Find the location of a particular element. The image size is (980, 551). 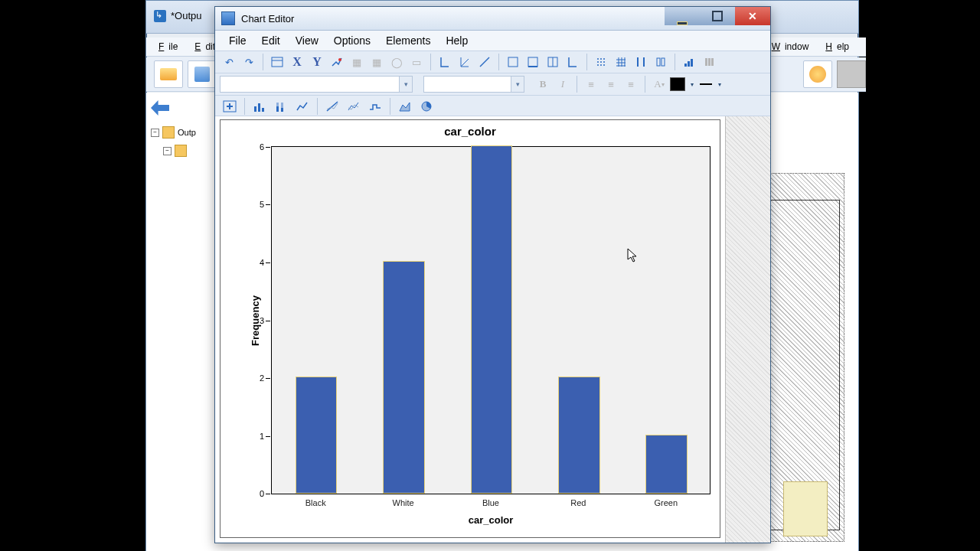

grid-full-icon is located at coordinates (621, 62).